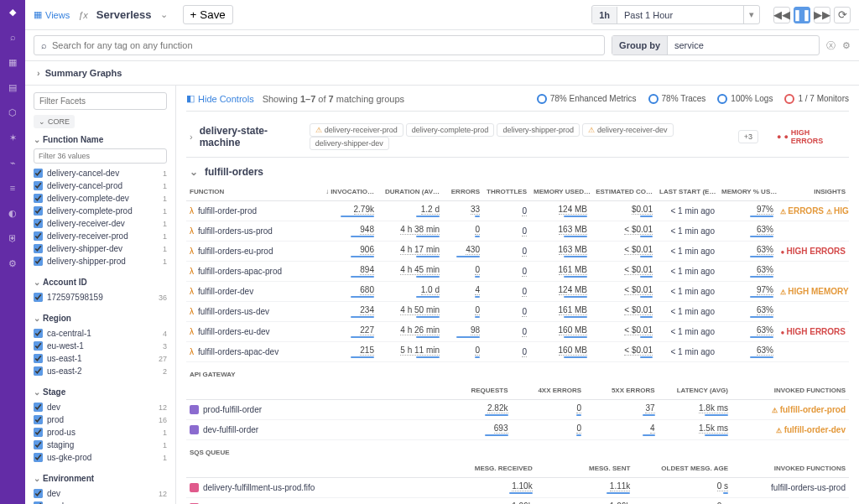  I want to click on table-row: dev-fulfill-order693041.5k msfulfill-ord…, so click(518, 430).